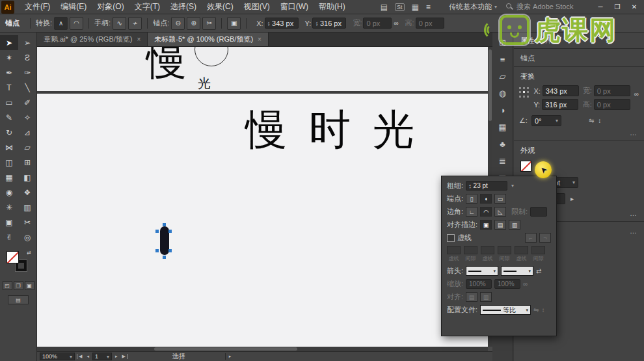 The image size is (644, 361). I want to click on fill-none-swatch, so click(526, 167).